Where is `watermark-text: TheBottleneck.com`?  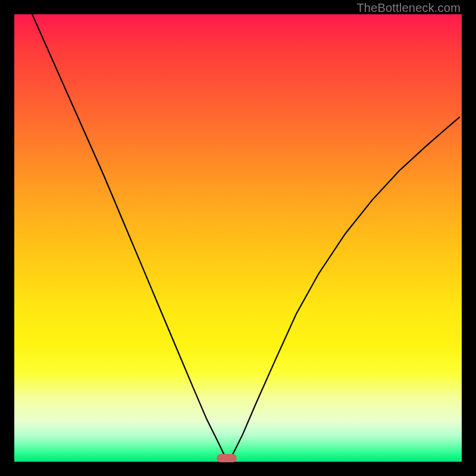 watermark-text: TheBottleneck.com is located at coordinates (408, 8).